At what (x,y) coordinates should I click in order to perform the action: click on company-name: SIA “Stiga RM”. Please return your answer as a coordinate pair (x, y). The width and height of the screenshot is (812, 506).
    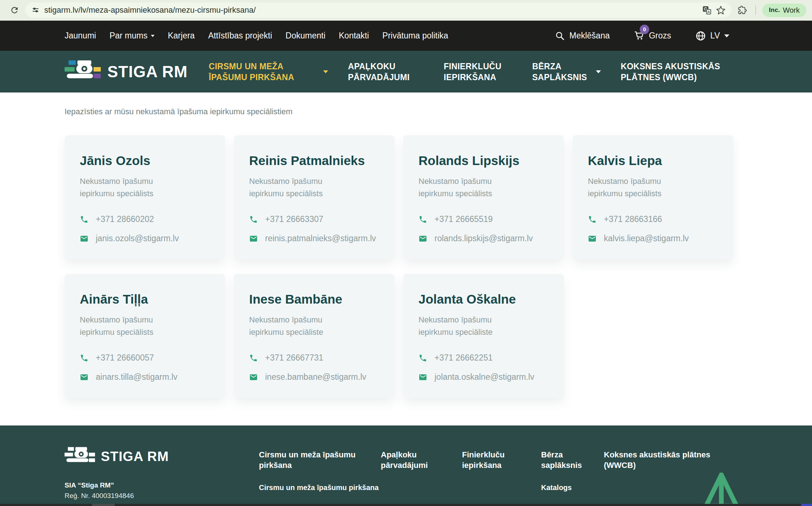
    Looking at the image, I should click on (148, 485).